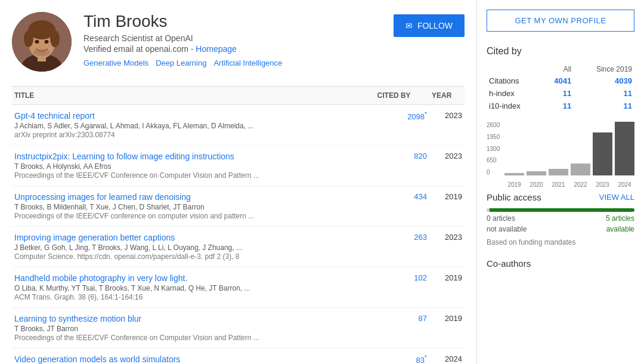 The width and height of the screenshot is (644, 364). What do you see at coordinates (239, 49) in the screenshot?
I see `profile-email: Verified email at openai.com - Homepage` at bounding box center [239, 49].